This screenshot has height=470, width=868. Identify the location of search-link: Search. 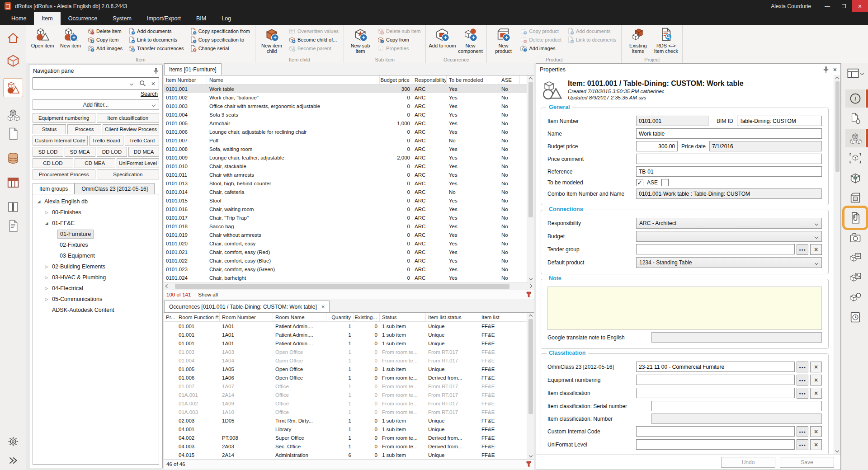
(149, 94).